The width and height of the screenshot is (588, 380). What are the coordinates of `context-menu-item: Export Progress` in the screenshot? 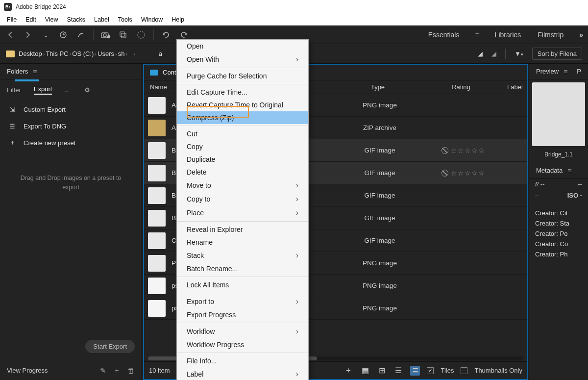 It's located at (243, 315).